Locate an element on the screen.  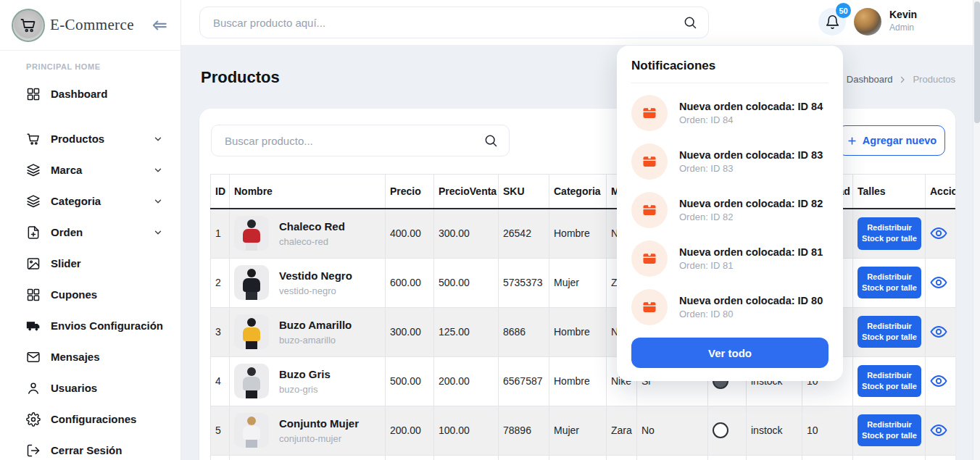
add-new-label: Agregar nuevo is located at coordinates (900, 141).